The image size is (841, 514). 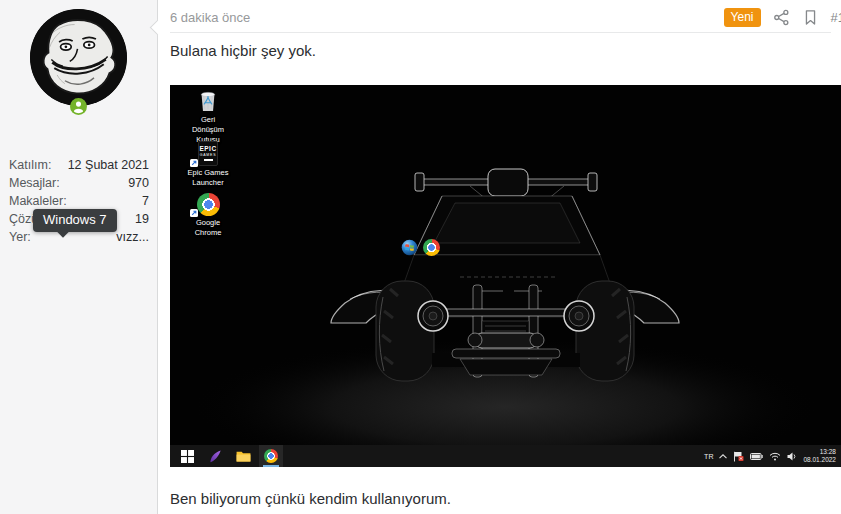 What do you see at coordinates (34, 183) in the screenshot?
I see `stat-label: Mesajlar:` at bounding box center [34, 183].